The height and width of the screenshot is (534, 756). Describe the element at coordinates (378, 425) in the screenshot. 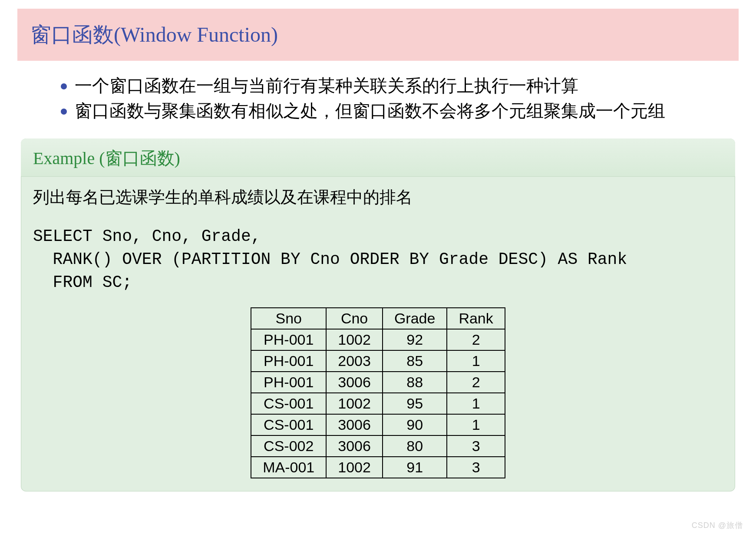

I see `table-row: CS-001 3006 90 1` at that location.